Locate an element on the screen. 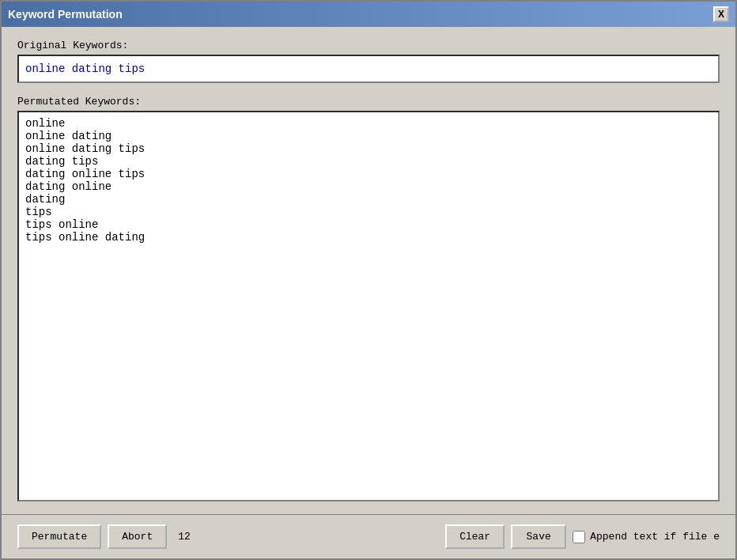 This screenshot has height=560, width=737. close-button: X is located at coordinates (721, 14).